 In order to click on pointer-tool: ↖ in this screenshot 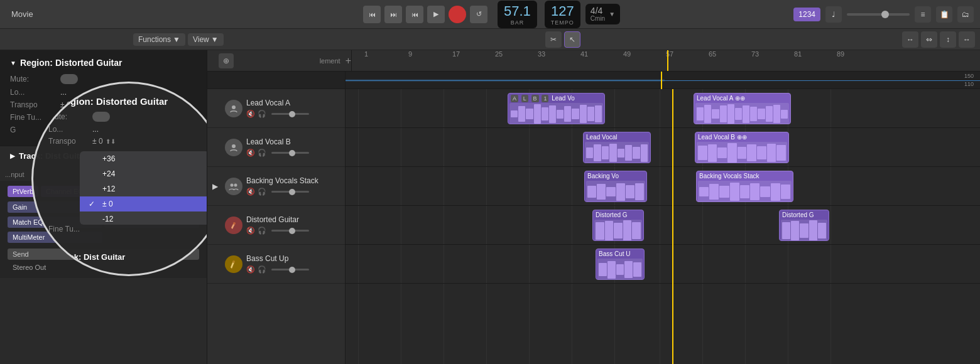, I will do `click(572, 40)`.